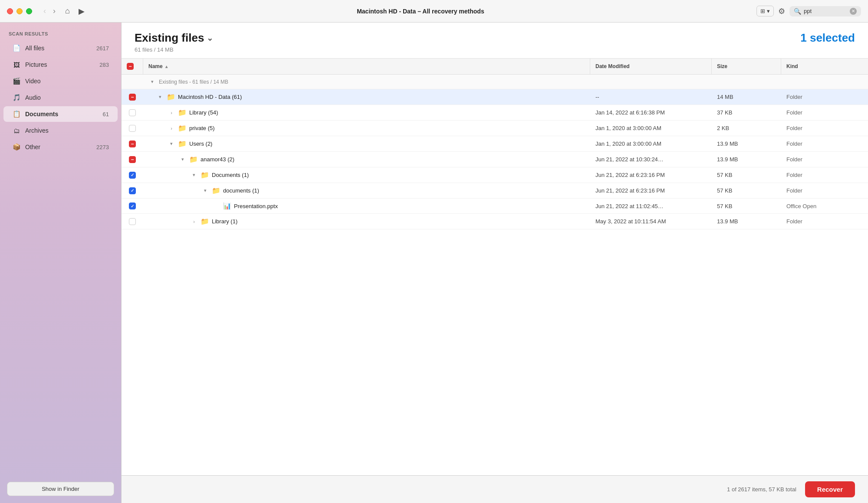  Describe the element at coordinates (651, 66) in the screenshot. I see `th-date: Date Modified` at that location.